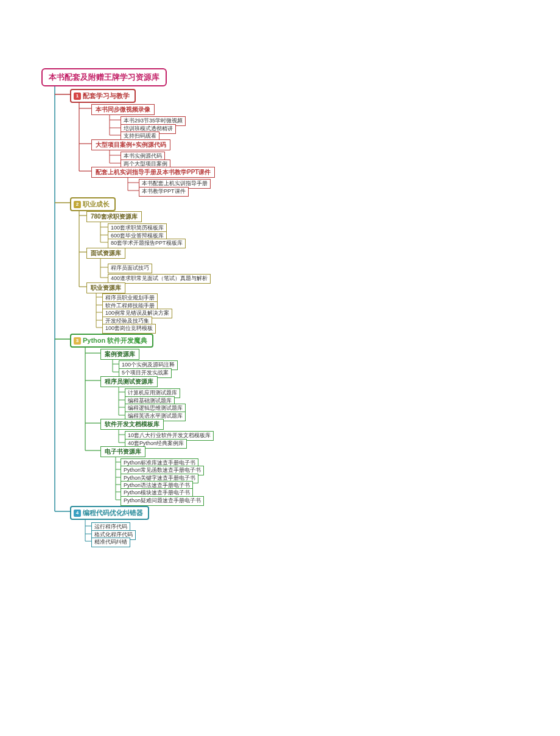 This screenshot has height=736, width=560. I want to click on sec2-leaf: 100套岗位竞聘模板, so click(129, 329).